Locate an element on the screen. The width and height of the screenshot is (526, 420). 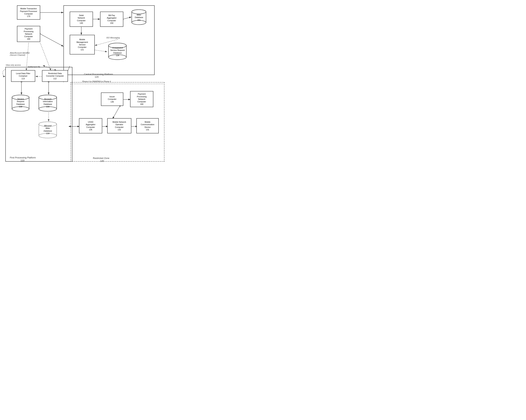
bill-pay-node: Bill Pay Aggregator Computer 150 is located at coordinates (112, 19).